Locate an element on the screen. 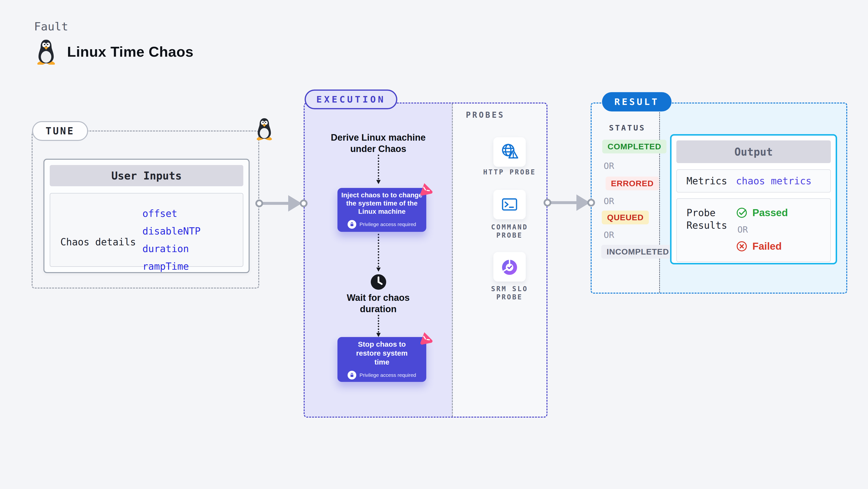 Image resolution: width=868 pixels, height=489 pixels. probe-results-label: Probe Results is located at coordinates (706, 219).